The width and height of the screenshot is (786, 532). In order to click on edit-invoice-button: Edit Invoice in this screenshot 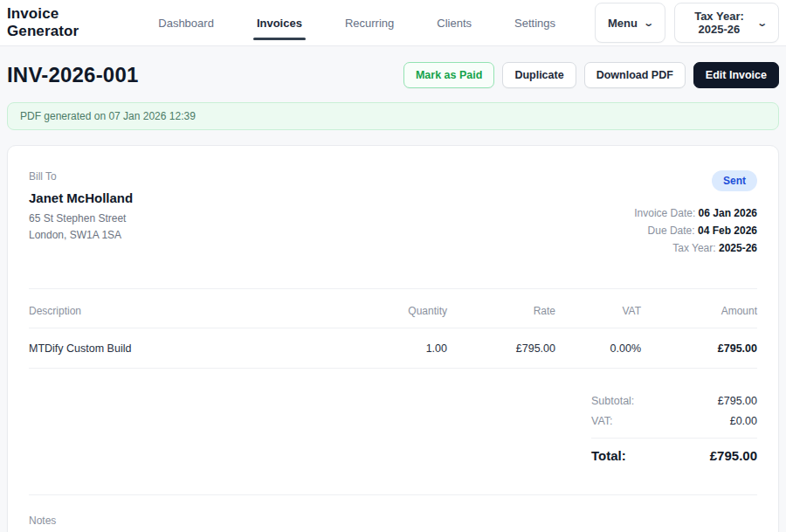, I will do `click(736, 75)`.